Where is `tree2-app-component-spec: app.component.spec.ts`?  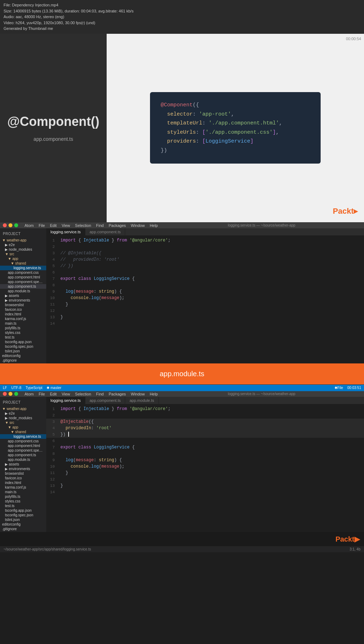 tree2-app-component-spec: app.component.spec.ts is located at coordinates (23, 450).